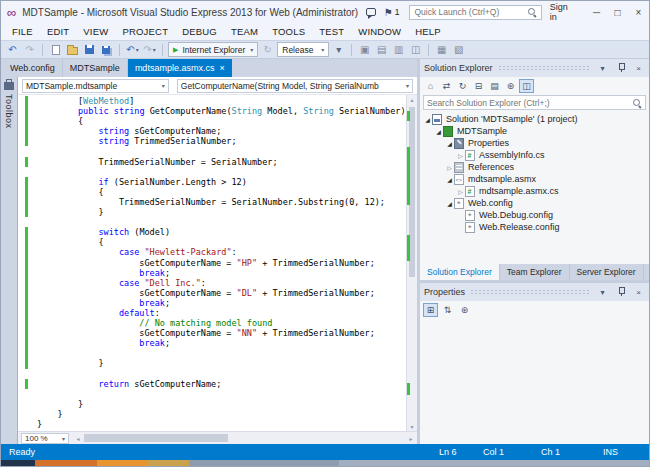 This screenshot has height=467, width=650. What do you see at coordinates (212, 162) in the screenshot?
I see `code-line: TrimmedSerialNumber = SerialNumber;` at bounding box center [212, 162].